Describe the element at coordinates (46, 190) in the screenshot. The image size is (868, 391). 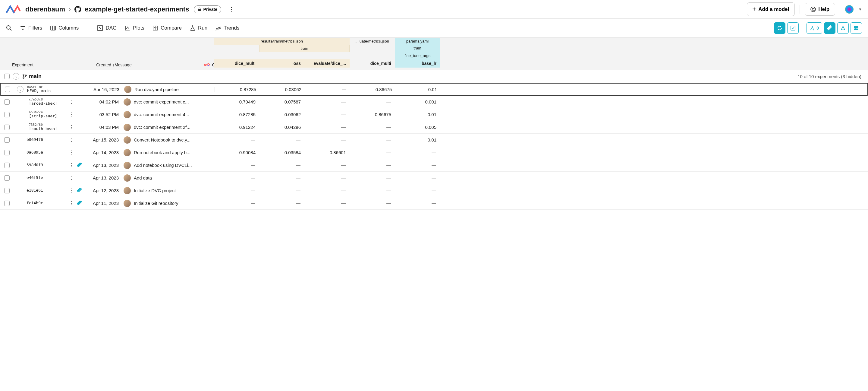
I see `experiment-id: e181e61` at that location.